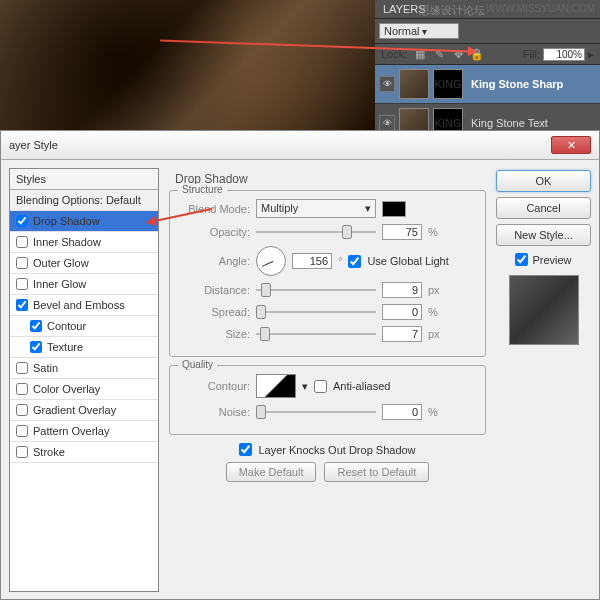 The height and width of the screenshot is (600, 600). I want to click on blend-mode-dropdown: Multiply▾, so click(316, 208).